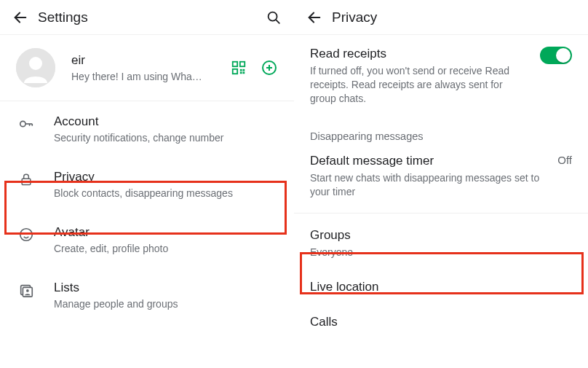 This screenshot has width=588, height=368. I want to click on item-sub: Security notifications, change number, so click(167, 138).